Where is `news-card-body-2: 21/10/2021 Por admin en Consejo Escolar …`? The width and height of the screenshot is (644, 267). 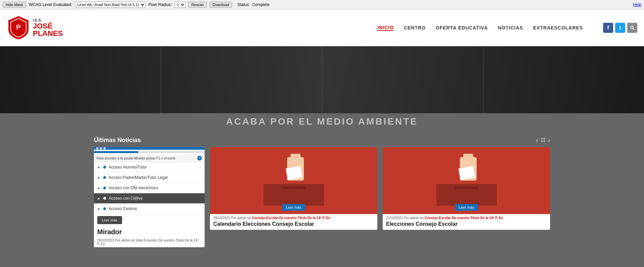
news-card-body-2: 21/10/2021 Por admin en Consejo Escolar … is located at coordinates (466, 222).